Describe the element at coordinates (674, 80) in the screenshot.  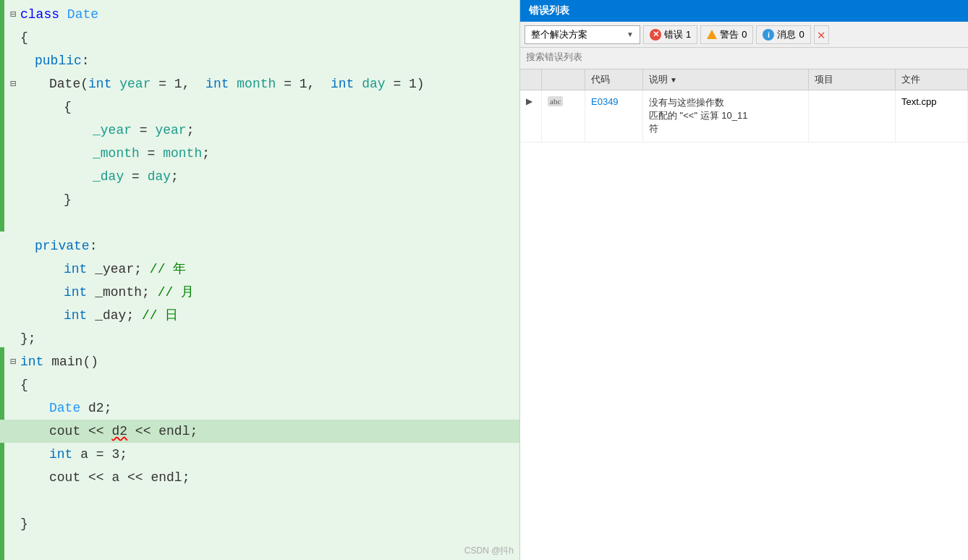
I see `sort-arrow-icon: ▼` at that location.